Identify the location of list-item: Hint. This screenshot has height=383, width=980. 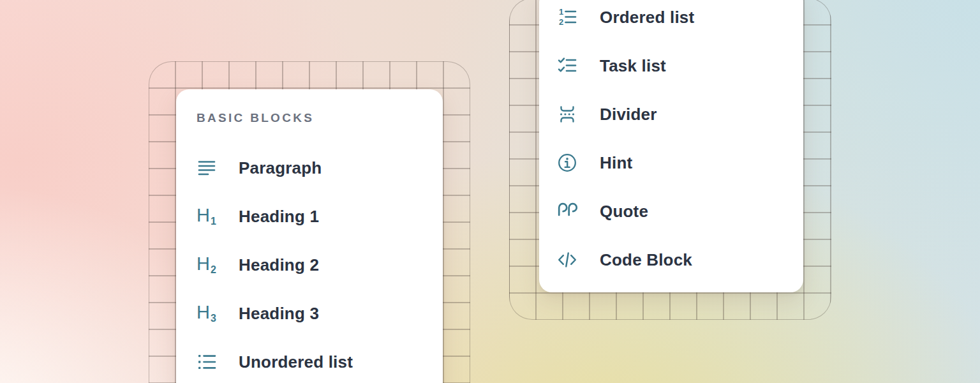
(680, 163).